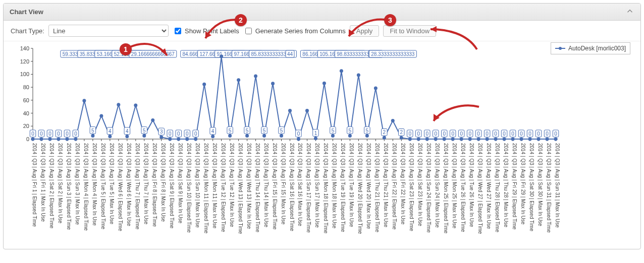  I want to click on svg-text: 1, so click(316, 133).